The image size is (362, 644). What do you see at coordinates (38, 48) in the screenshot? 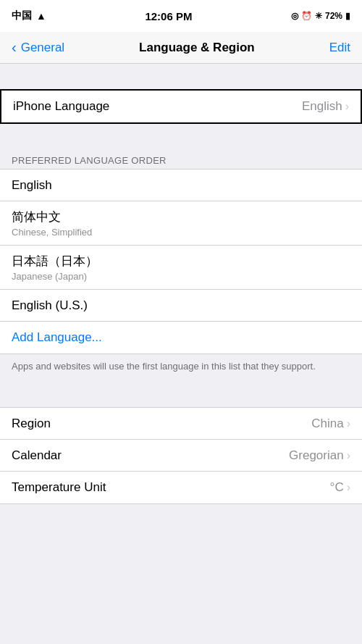
I see `back-button: ‹ General` at bounding box center [38, 48].